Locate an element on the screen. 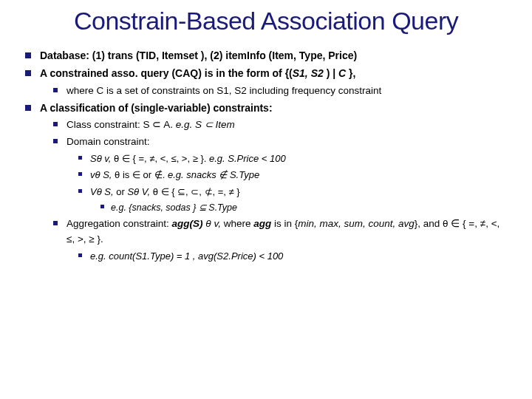 This screenshot has height=399, width=532. bullet-aggregation: Aggregation constraint: agg(S) θ v, wher… is located at coordinates (282, 240).